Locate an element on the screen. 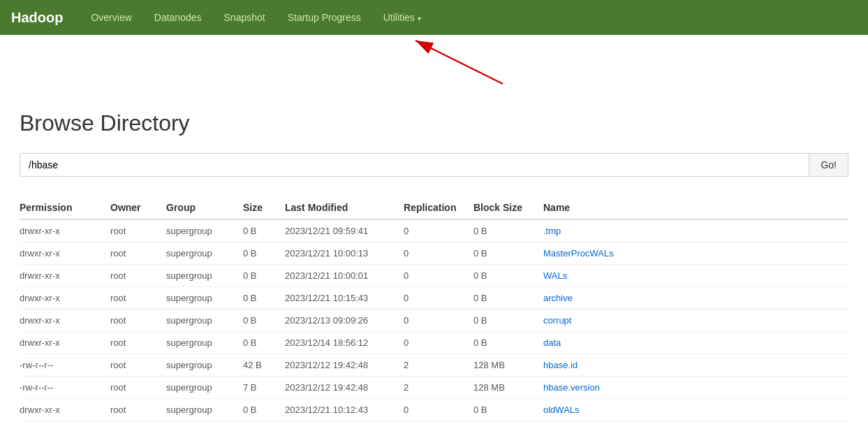 This screenshot has height=429, width=868. red-arrow-nav is located at coordinates (434, 63).